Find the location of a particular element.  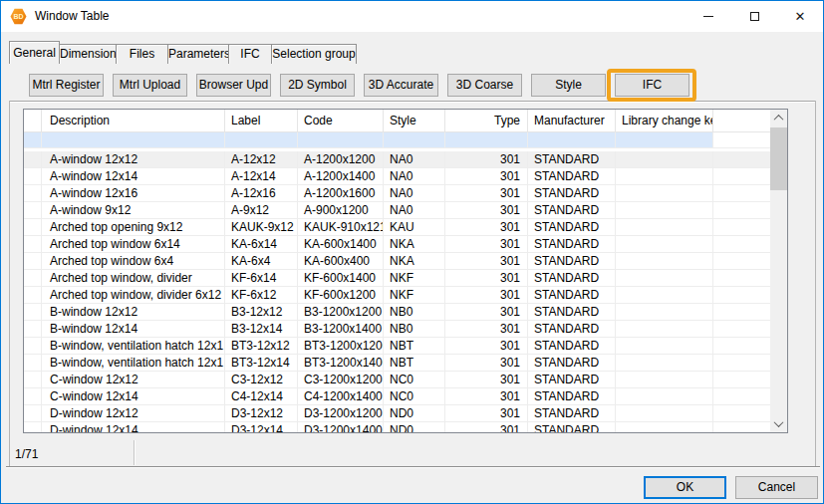

cell-label: C4-12x14 is located at coordinates (261, 396).